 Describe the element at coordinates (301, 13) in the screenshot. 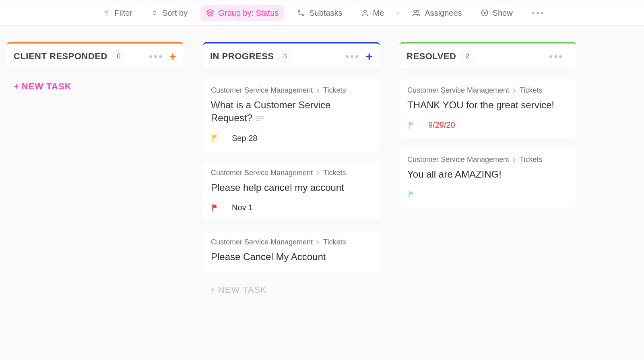

I see `subtasks-icon` at that location.